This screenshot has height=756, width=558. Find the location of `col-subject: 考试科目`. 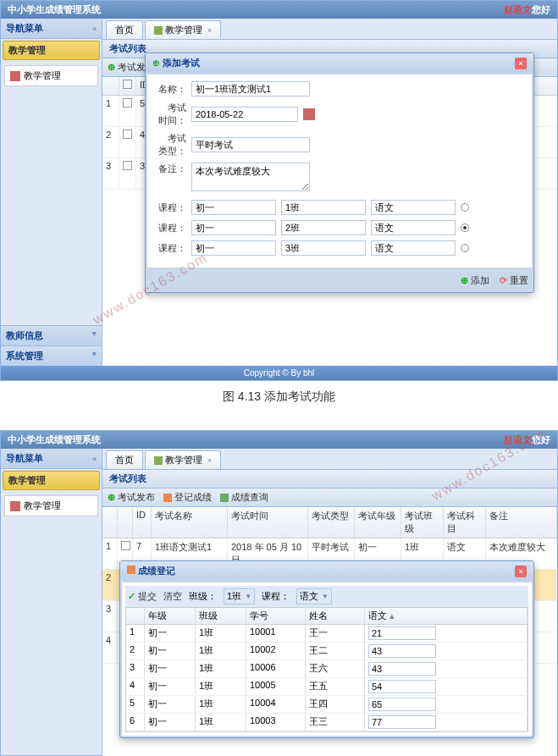

col-subject: 考试科目 is located at coordinates (465, 522).